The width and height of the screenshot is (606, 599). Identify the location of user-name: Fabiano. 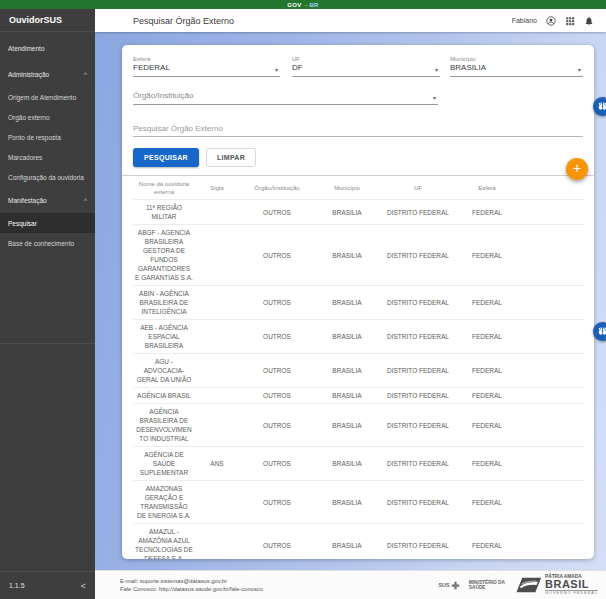
(524, 20).